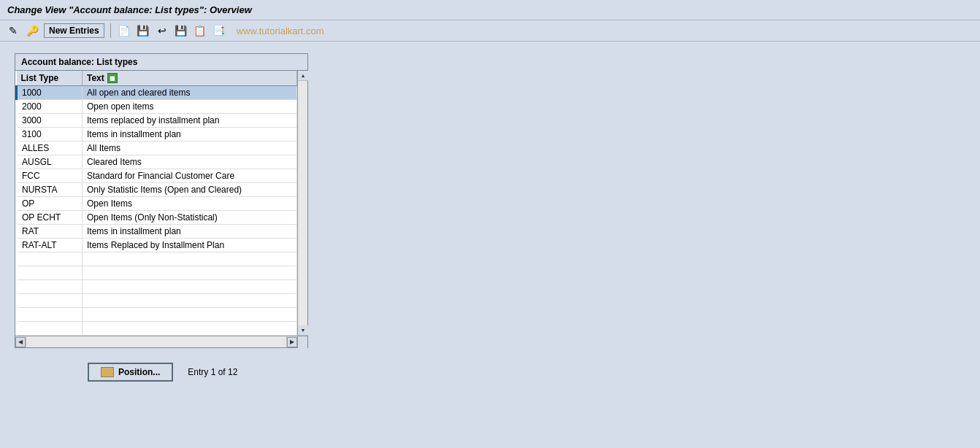 This screenshot has height=448, width=980. What do you see at coordinates (280, 31) in the screenshot?
I see `watermark: www.tutorialkart.com` at bounding box center [280, 31].